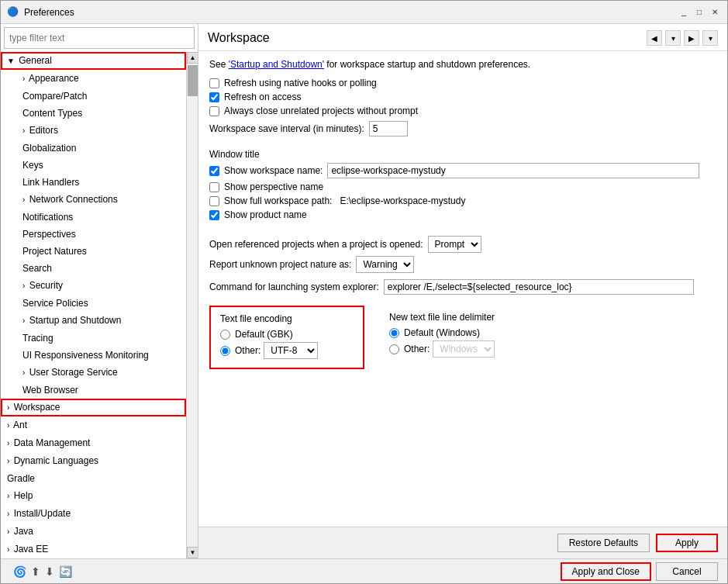 This screenshot has width=728, height=584. What do you see at coordinates (225, 351) in the screenshot?
I see `encoding-other-radio` at bounding box center [225, 351].